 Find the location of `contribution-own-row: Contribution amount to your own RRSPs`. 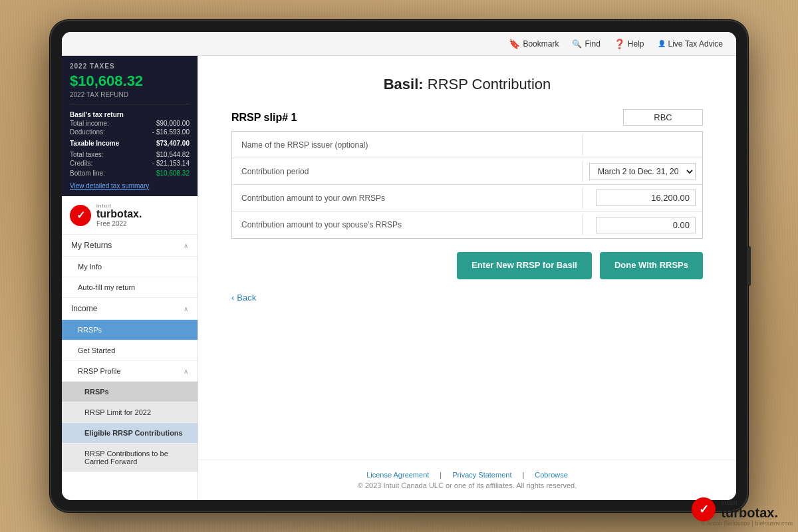

contribution-own-row: Contribution amount to your own RRSPs is located at coordinates (467, 198).